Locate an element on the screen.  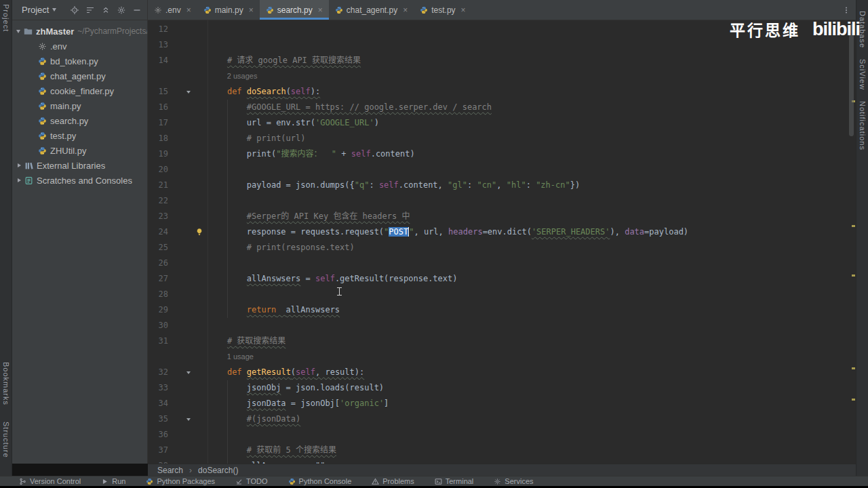
tool-button-structure: Structure is located at coordinates (6, 440).